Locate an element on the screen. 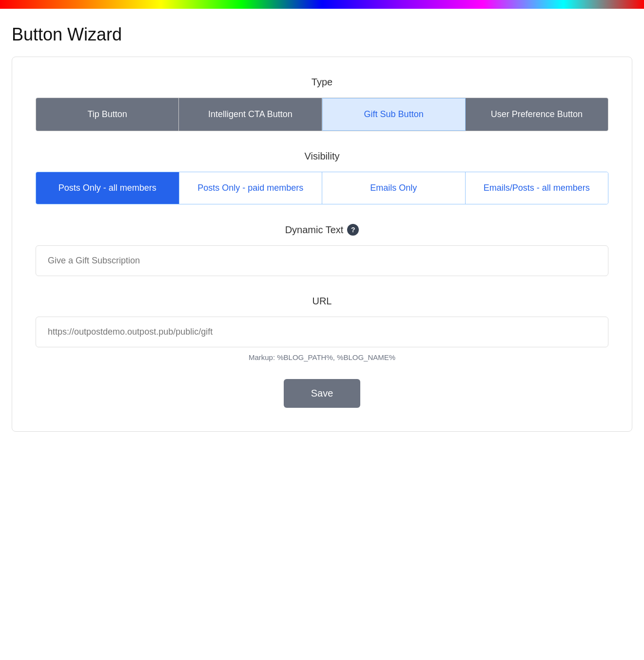  visibility-section-label: Visibility is located at coordinates (322, 156).